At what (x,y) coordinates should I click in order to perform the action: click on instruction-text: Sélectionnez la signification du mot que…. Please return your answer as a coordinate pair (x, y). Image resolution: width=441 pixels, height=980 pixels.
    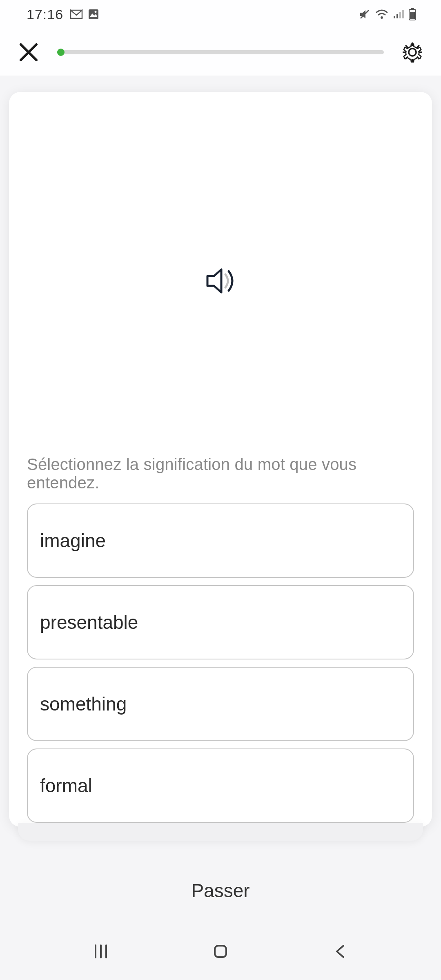
    Looking at the image, I should click on (220, 474).